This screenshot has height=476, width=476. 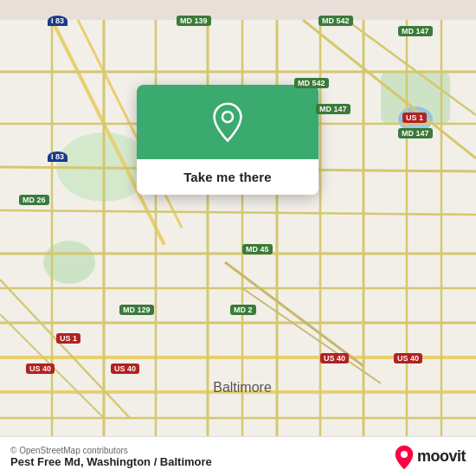 I want to click on shield-md139: MD 139, so click(x=194, y=21).